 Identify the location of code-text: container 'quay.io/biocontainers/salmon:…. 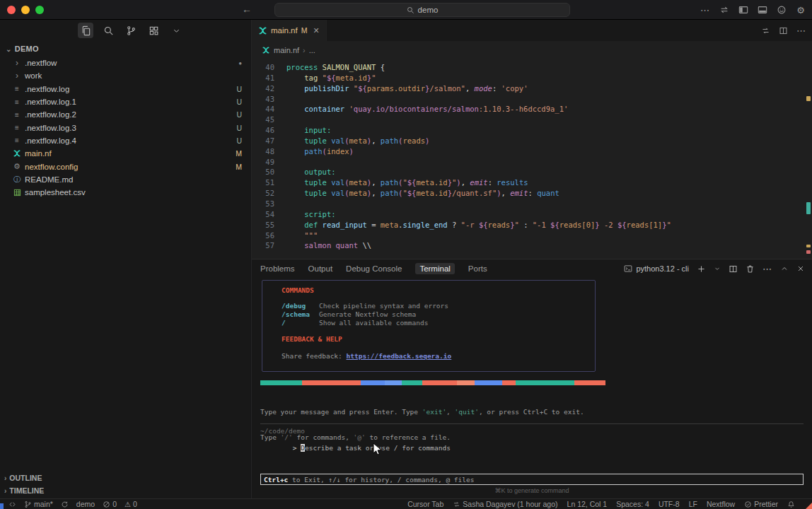
(427, 109).